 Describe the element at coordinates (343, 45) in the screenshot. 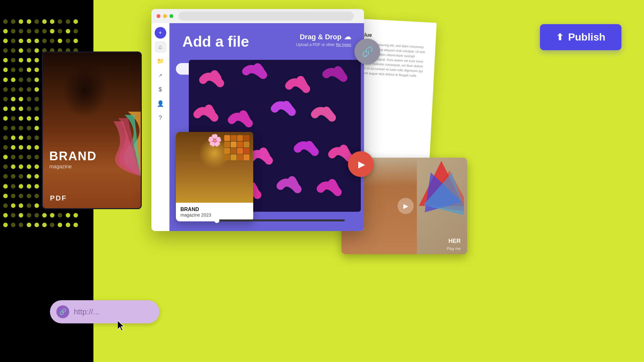

I see `file-types-link: file types` at that location.